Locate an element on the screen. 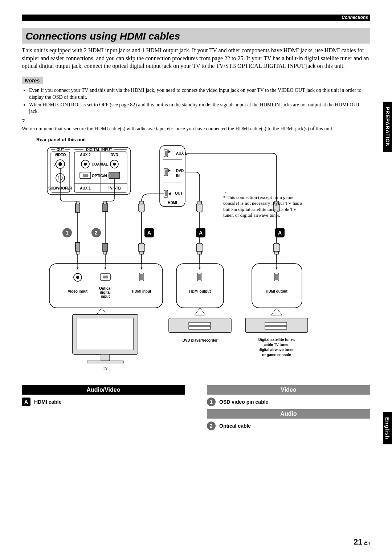  diagram-aside: * This connection (except for a game con… is located at coordinates (264, 206).